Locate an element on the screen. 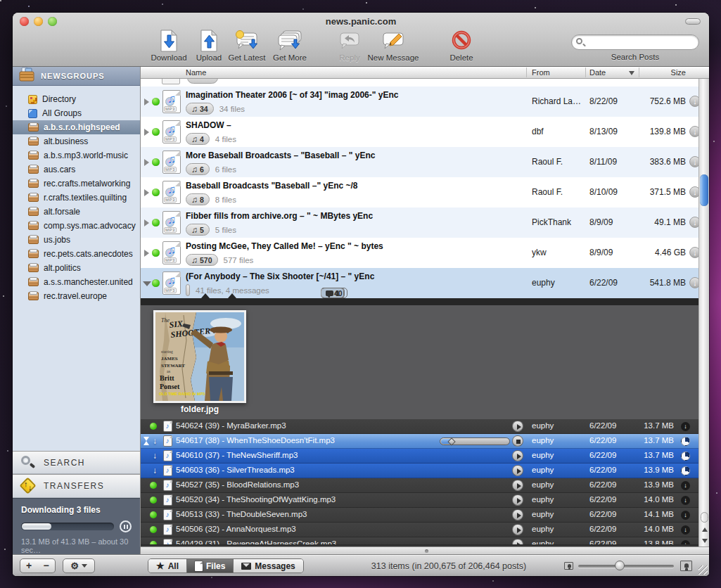  search-section-header: SEARCH is located at coordinates (76, 463).